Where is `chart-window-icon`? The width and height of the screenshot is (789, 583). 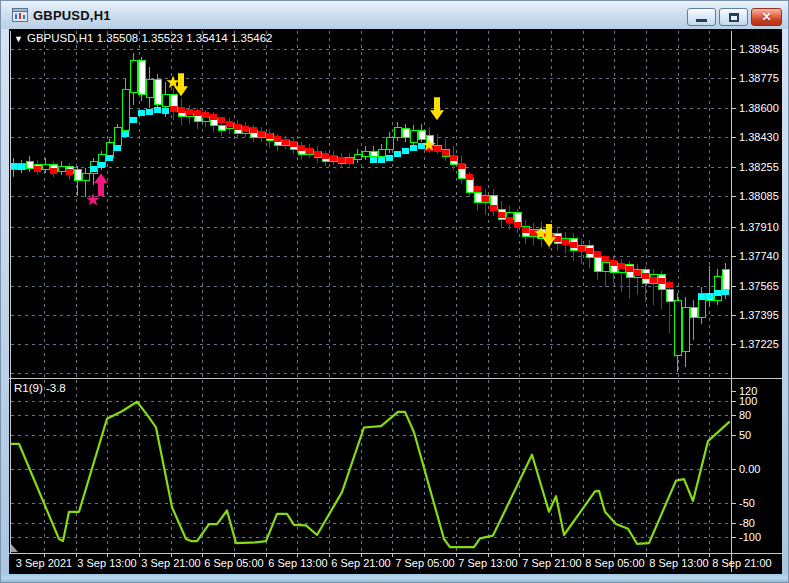
chart-window-icon is located at coordinates (20, 15).